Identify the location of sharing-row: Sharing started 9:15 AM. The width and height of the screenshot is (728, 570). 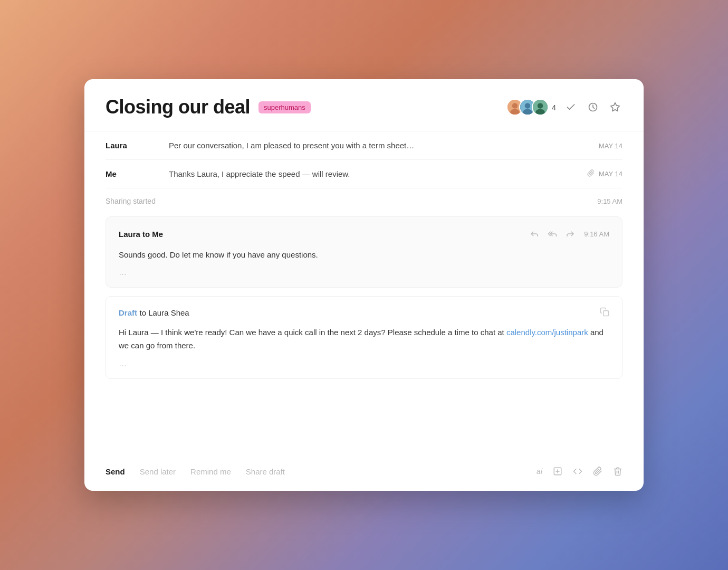
(364, 202).